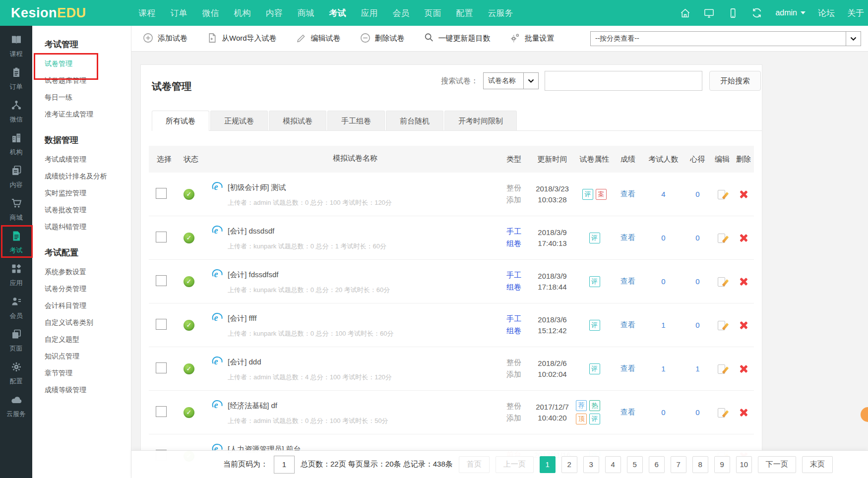 The image size is (868, 478). Describe the element at coordinates (165, 39) in the screenshot. I see `add-paper-button: 添加试卷` at that location.